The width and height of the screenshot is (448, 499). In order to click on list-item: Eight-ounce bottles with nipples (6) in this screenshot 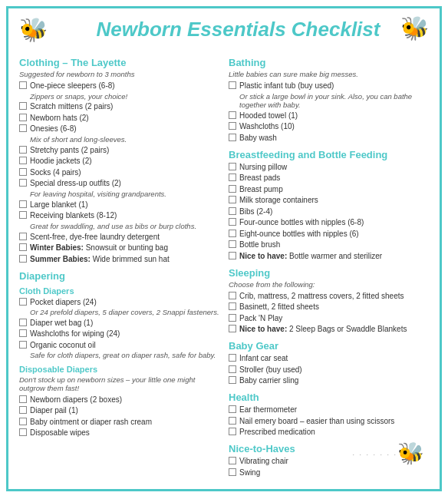, I will do `click(328, 233)`.